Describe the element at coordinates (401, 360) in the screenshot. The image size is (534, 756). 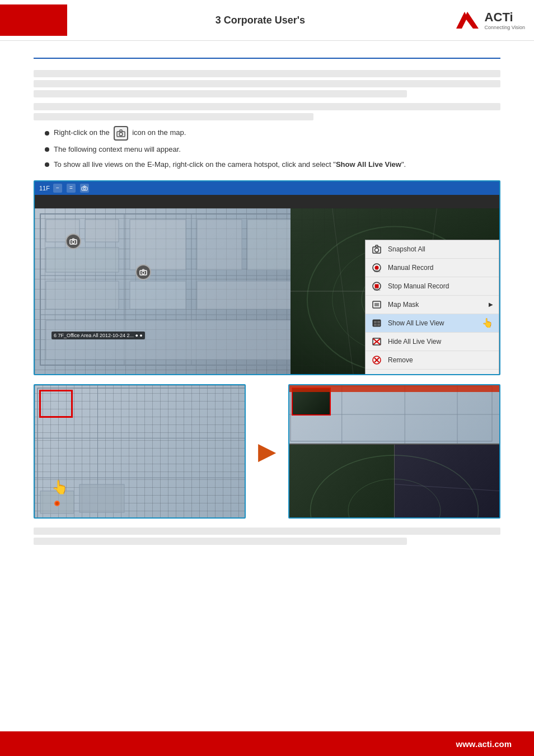
I see `menu-label-remove: Remove` at that location.